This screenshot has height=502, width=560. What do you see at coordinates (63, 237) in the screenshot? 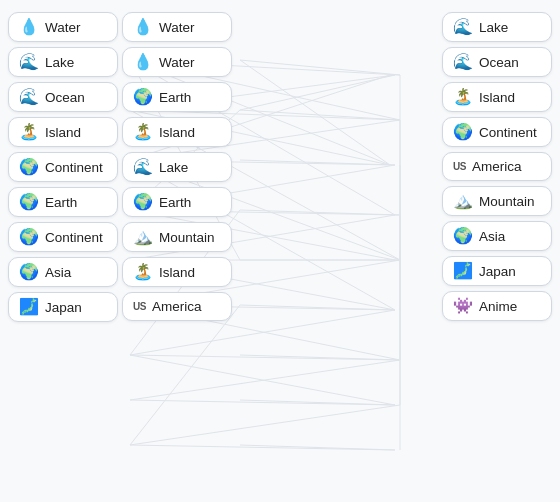
I see `tag-left1-6: 🌍Continent` at bounding box center [63, 237].